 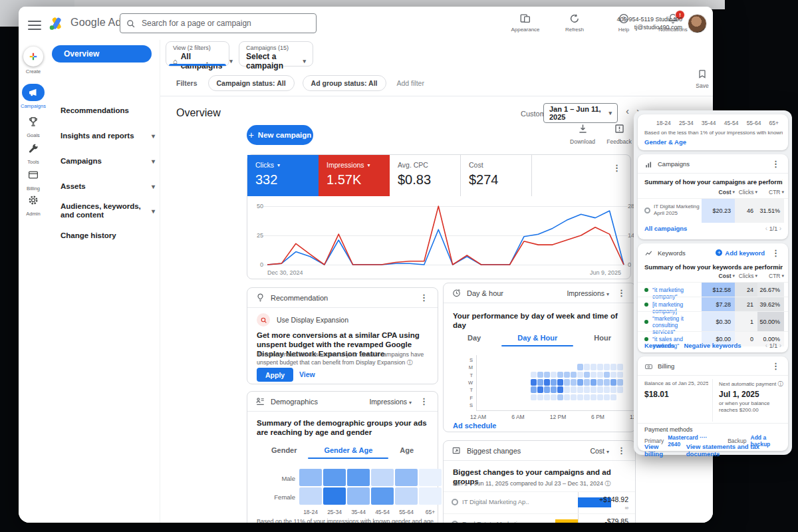 What do you see at coordinates (737, 450) in the screenshot?
I see `billing-link: View statements and tax documents` at bounding box center [737, 450].